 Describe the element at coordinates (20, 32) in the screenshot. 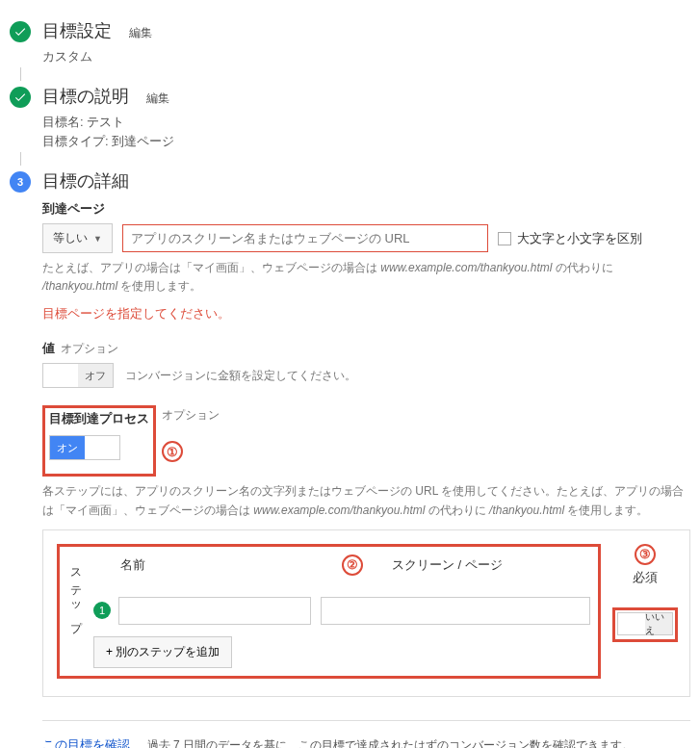

I see `step1-done-icon` at that location.